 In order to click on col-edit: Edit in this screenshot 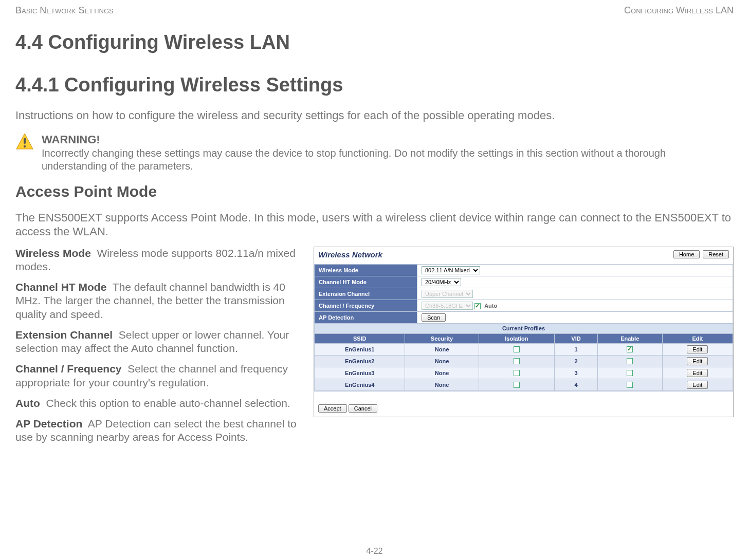, I will do `click(697, 338)`.